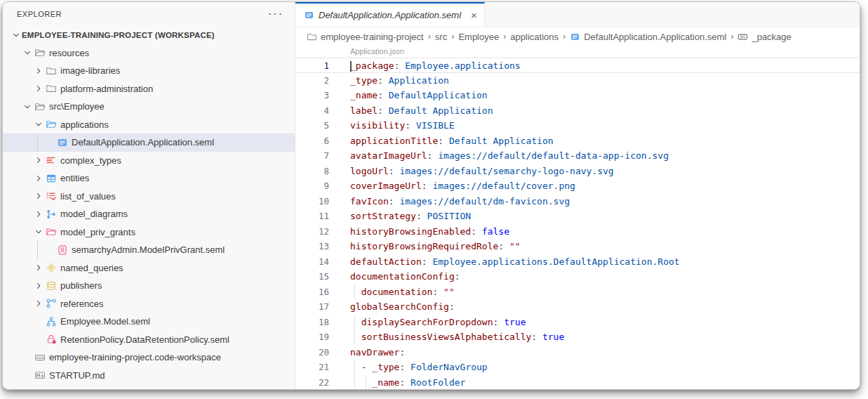 This screenshot has width=868, height=399. Describe the element at coordinates (312, 353) in the screenshot. I see `line-number: 20` at that location.